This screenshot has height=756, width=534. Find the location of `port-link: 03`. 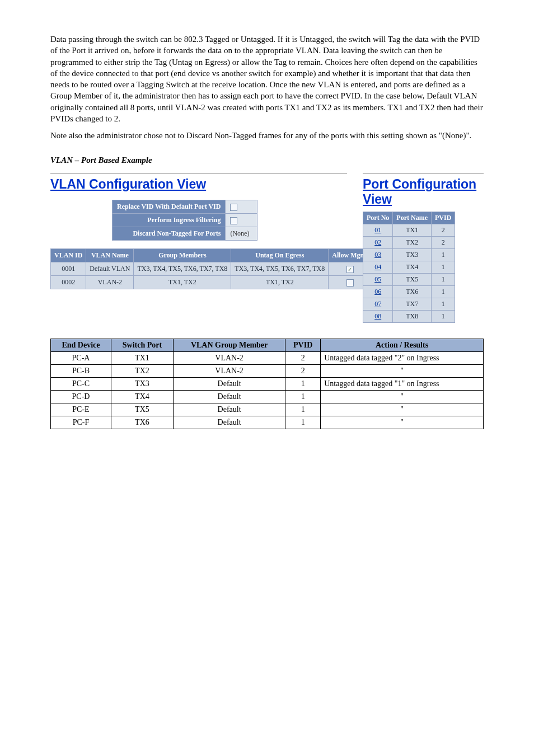

port-link: 03 is located at coordinates (378, 255).